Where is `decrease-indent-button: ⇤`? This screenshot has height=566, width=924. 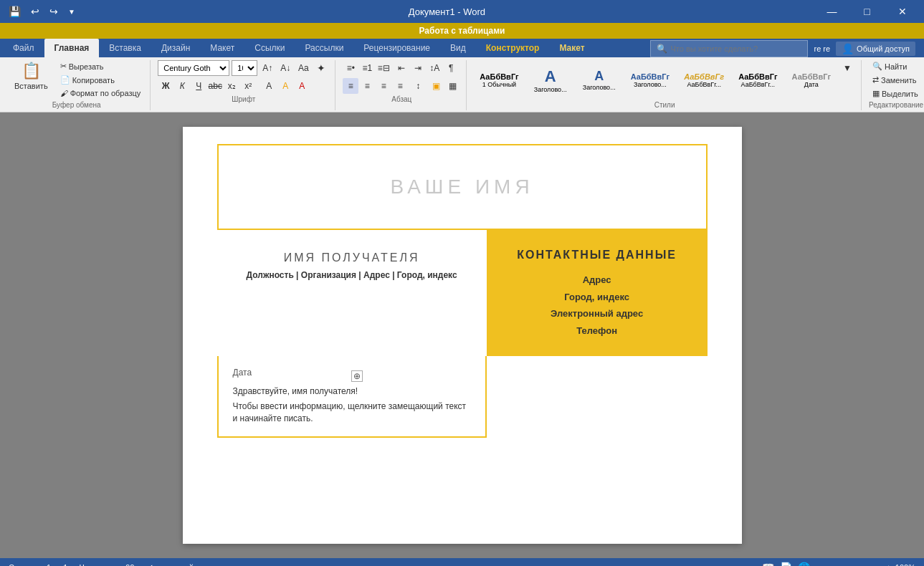
decrease-indent-button: ⇤ is located at coordinates (401, 68).